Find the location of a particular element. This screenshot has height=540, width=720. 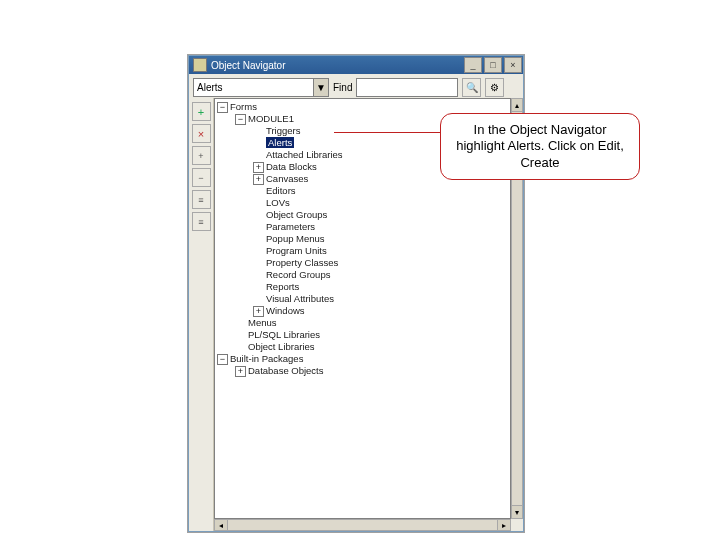

callout-text: In the Object Navigator highlight Alerts… is located at coordinates (540, 146).